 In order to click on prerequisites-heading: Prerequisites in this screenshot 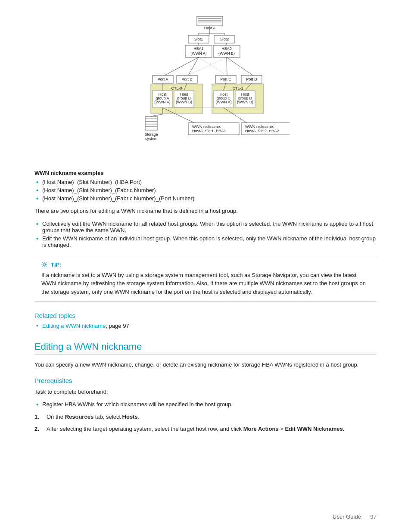, I will do `click(206, 381)`.